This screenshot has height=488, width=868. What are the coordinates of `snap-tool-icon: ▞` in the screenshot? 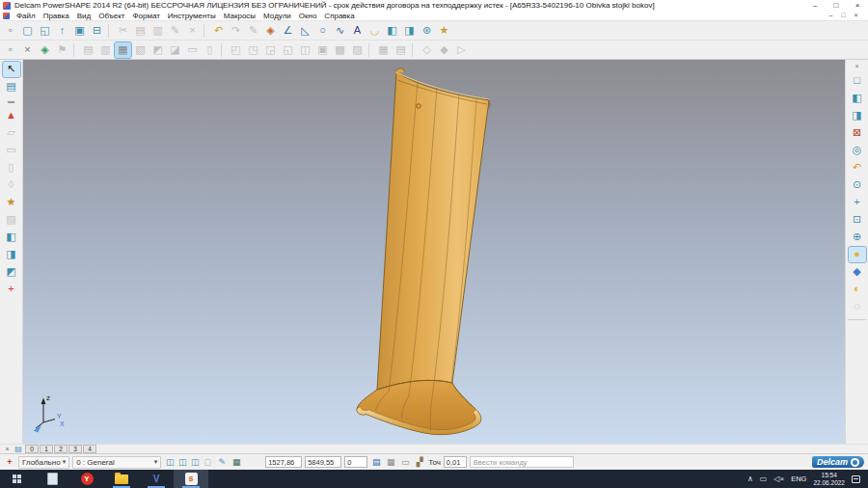 It's located at (420, 462).